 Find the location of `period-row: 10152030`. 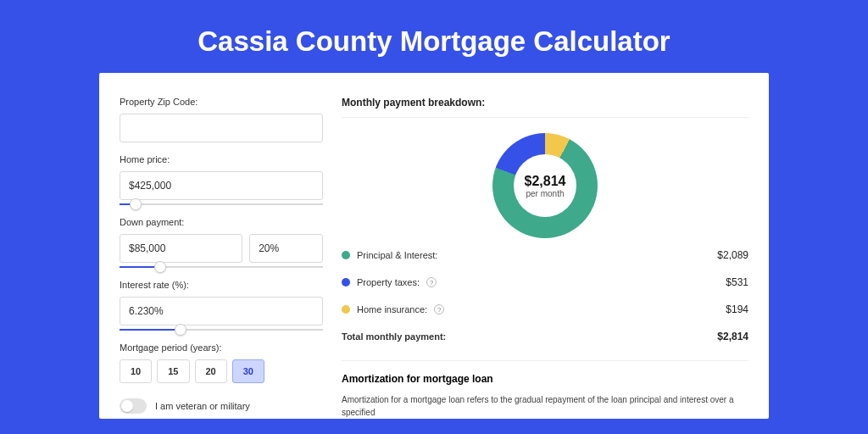

period-row: 10152030 is located at coordinates (221, 371).